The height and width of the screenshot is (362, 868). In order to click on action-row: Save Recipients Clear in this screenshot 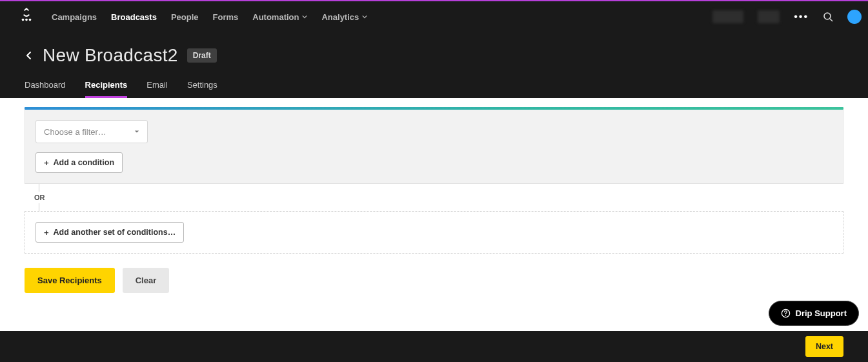, I will do `click(434, 280)`.